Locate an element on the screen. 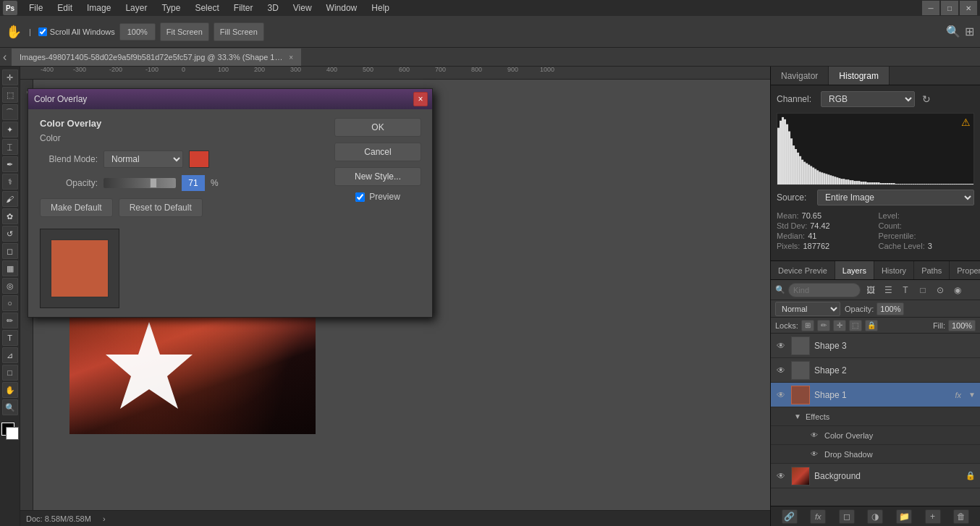  layer-opacity-input is located at coordinates (890, 309).